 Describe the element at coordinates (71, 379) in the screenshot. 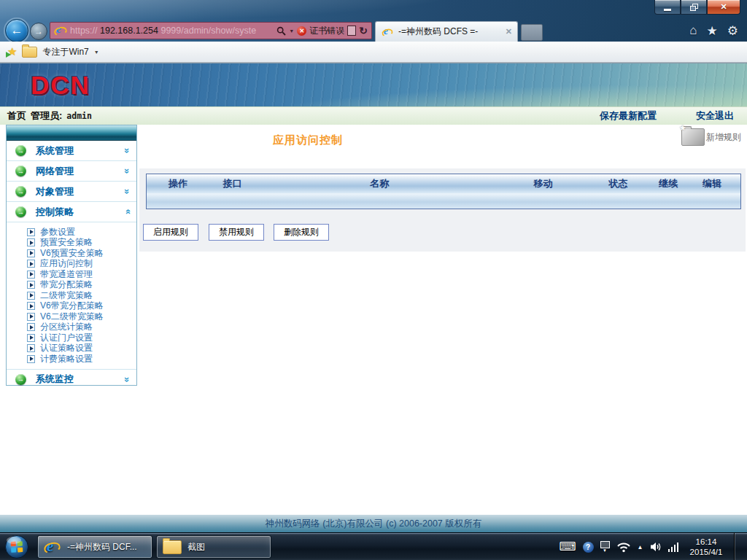

I see `sidebar-item-system-monitor: → 系统监控 »` at that location.